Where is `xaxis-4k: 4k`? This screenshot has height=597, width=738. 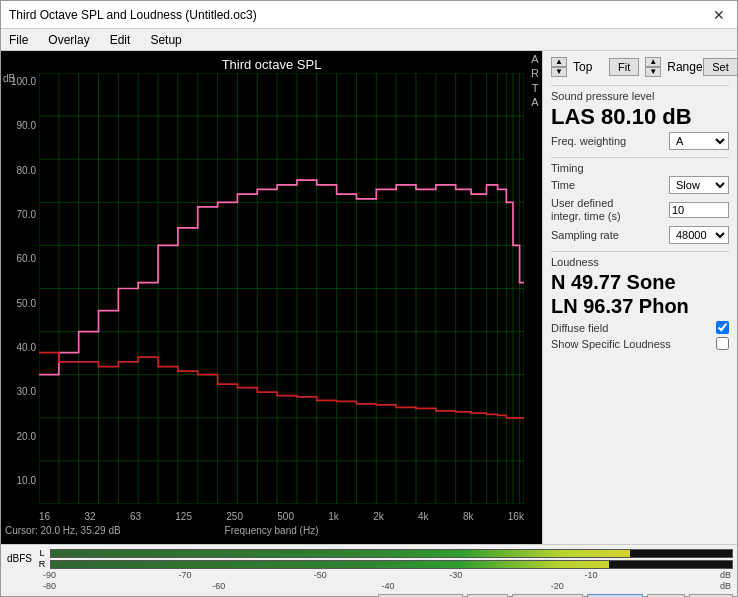
xaxis-4k: 4k is located at coordinates (424, 516).